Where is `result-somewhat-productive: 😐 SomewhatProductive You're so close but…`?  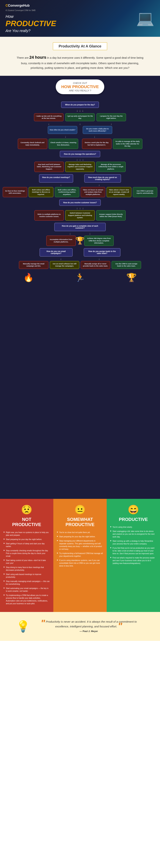
result-somewhat-productive: 😐 SomewhatProductive You're so close but… is located at coordinates (80, 555).